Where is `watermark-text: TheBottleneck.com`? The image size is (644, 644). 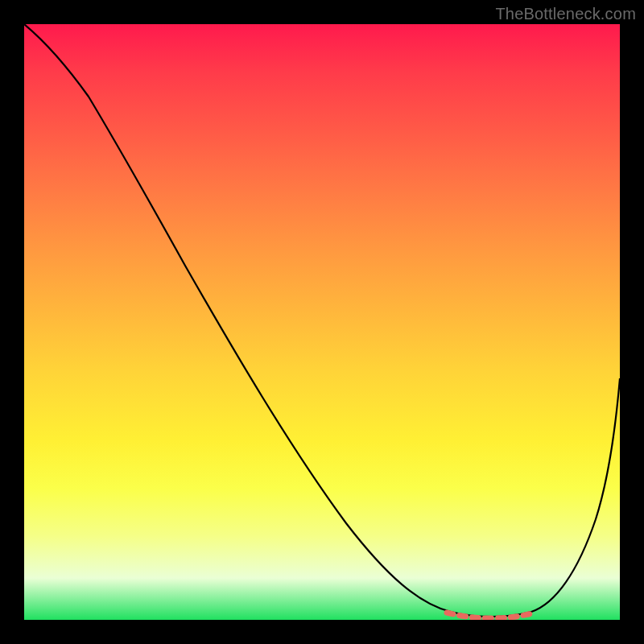 watermark-text: TheBottleneck.com is located at coordinates (565, 14).